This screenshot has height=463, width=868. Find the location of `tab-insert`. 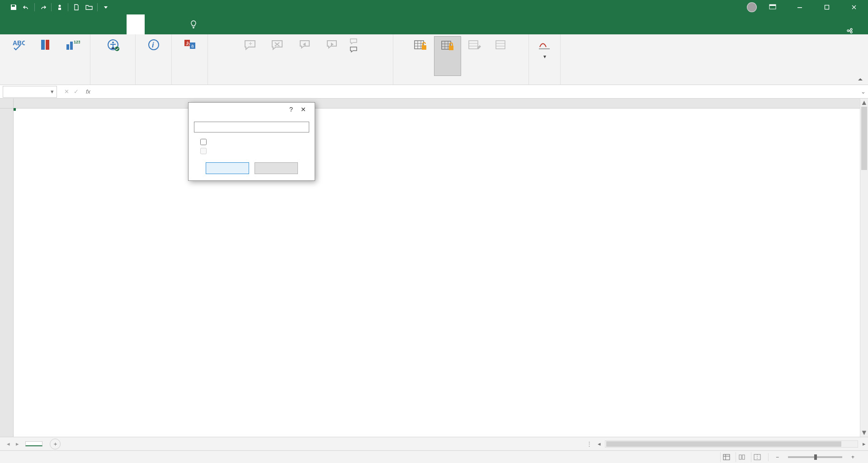

tab-insert is located at coordinates (45, 24).